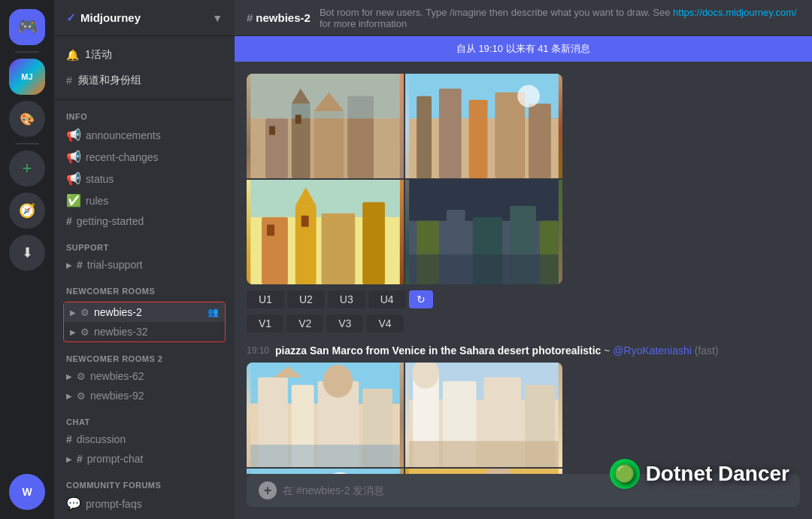  What do you see at coordinates (71, 18) in the screenshot?
I see `verified-icon: ✓` at bounding box center [71, 18].